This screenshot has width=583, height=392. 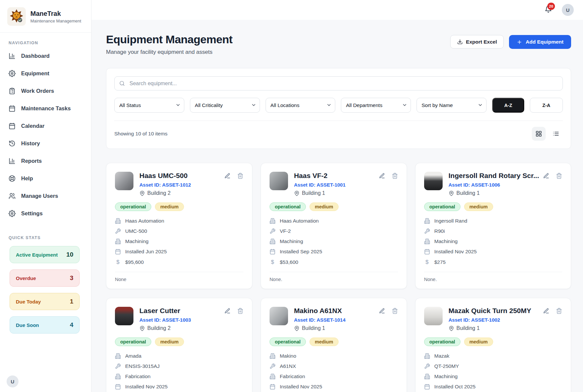 What do you see at coordinates (288, 366) in the screenshot?
I see `equipment-model: A61NX` at bounding box center [288, 366].